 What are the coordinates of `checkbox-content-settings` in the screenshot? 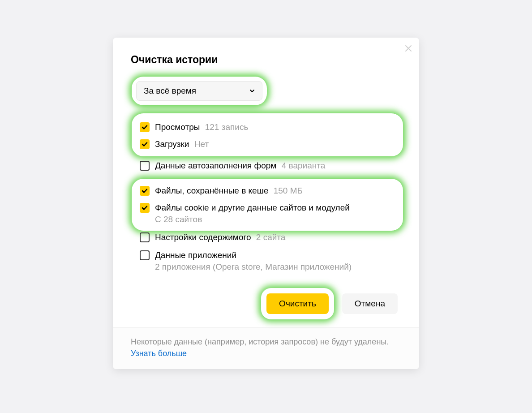 It's located at (145, 237).